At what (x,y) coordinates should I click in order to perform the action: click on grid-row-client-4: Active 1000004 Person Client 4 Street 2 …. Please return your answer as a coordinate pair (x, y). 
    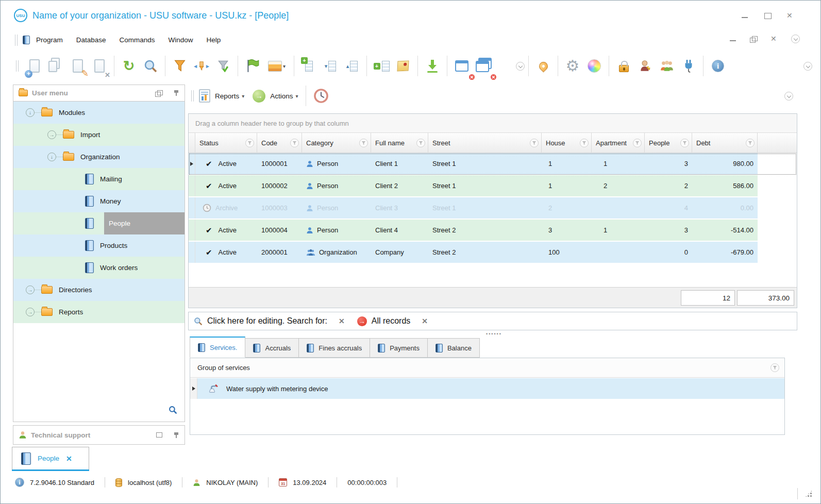
    Looking at the image, I should click on (493, 231).